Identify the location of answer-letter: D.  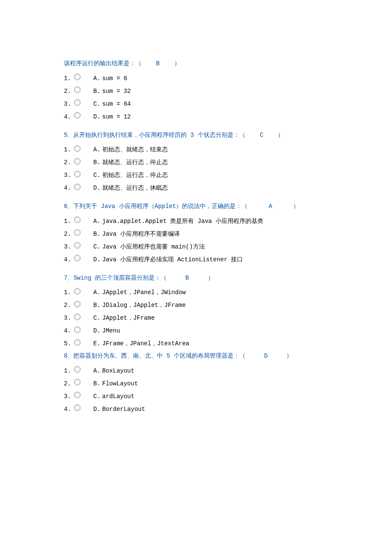
(266, 356).